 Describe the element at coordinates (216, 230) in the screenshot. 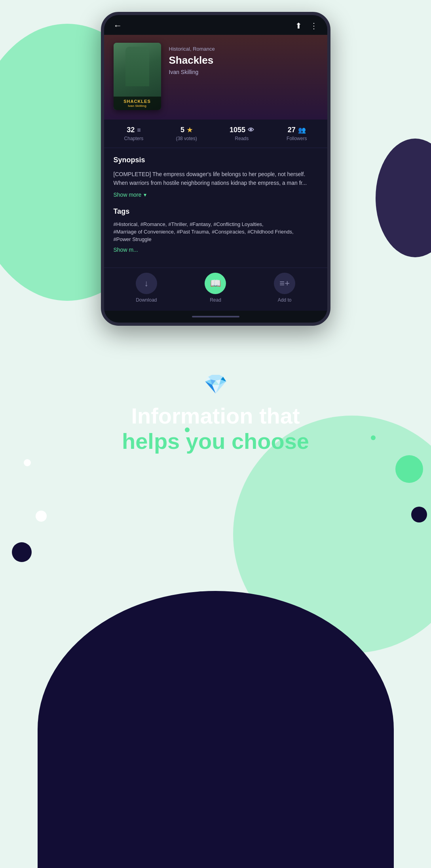

I see `tags-section: Tags #Historical, #Romance, #Thriller, #…` at that location.